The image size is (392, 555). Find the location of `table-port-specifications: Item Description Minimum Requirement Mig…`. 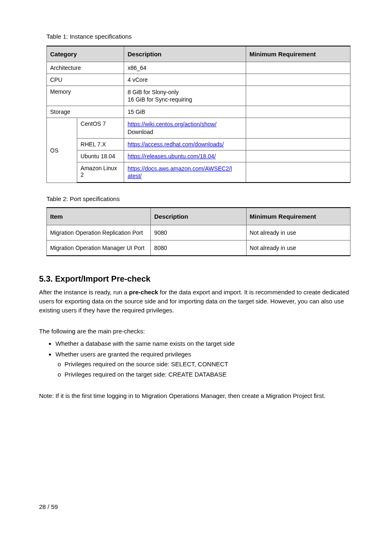

table-port-specifications: Item Description Minimum Requirement Mig… is located at coordinates (198, 232).